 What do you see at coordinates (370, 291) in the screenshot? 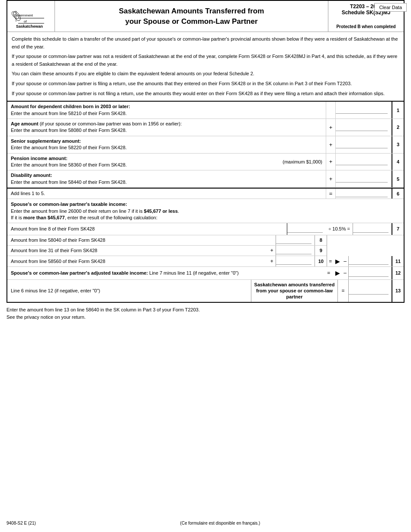
I see `line-13-field` at bounding box center [370, 291].